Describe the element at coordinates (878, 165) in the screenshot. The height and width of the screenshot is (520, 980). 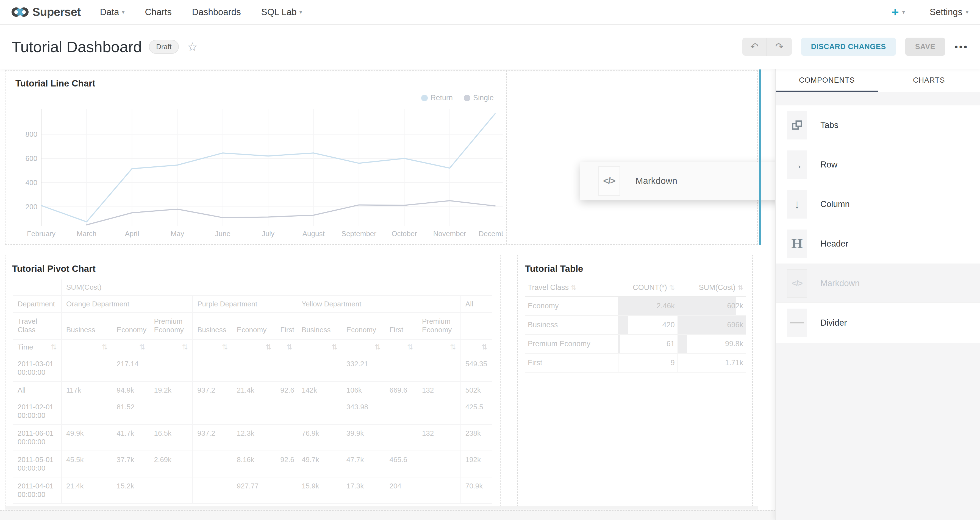
I see `sidebar-item-row: →Row` at that location.